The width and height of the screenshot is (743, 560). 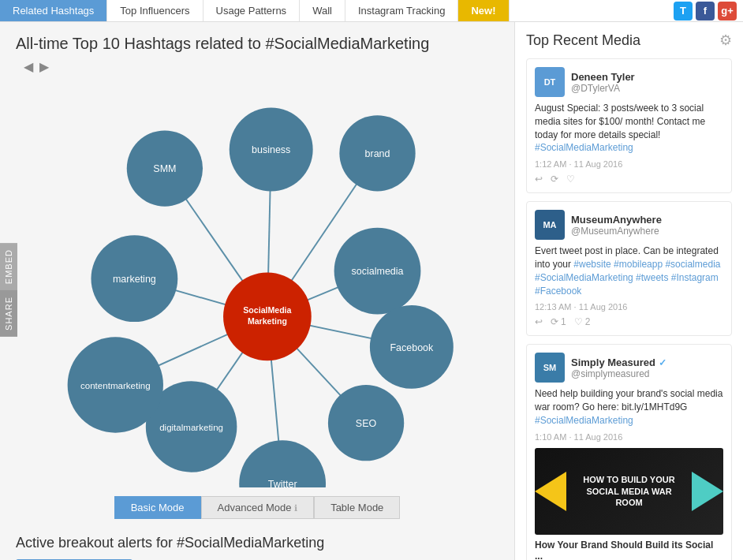 I want to click on media-arrows: HOW TO BUILD YOUR SOCIAL MEDIA WAR ROOM, so click(x=629, y=491).